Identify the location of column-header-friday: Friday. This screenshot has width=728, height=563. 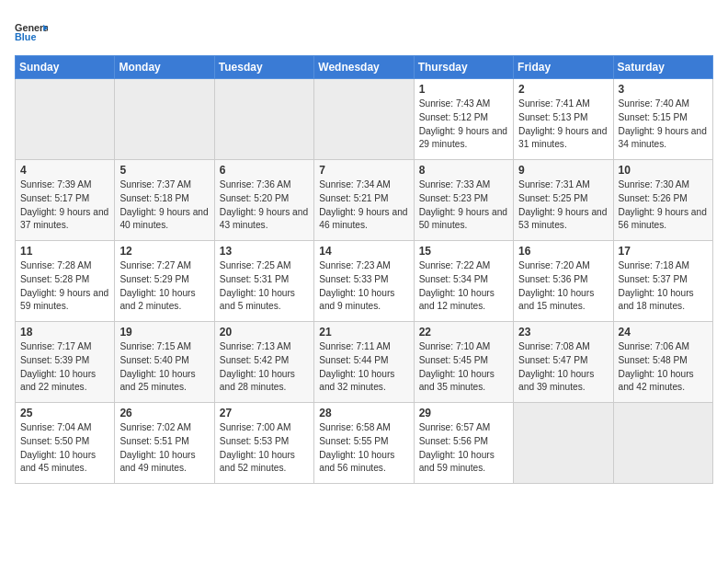
(563, 68).